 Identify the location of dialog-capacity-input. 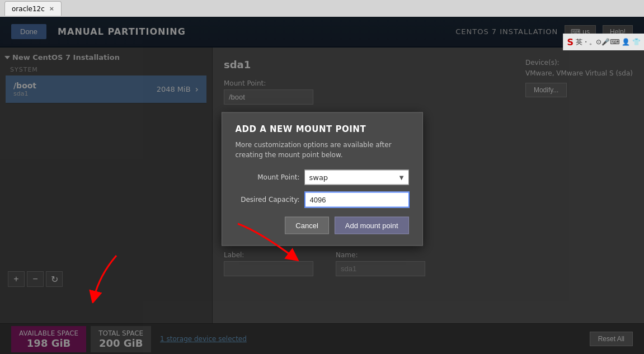
(357, 199).